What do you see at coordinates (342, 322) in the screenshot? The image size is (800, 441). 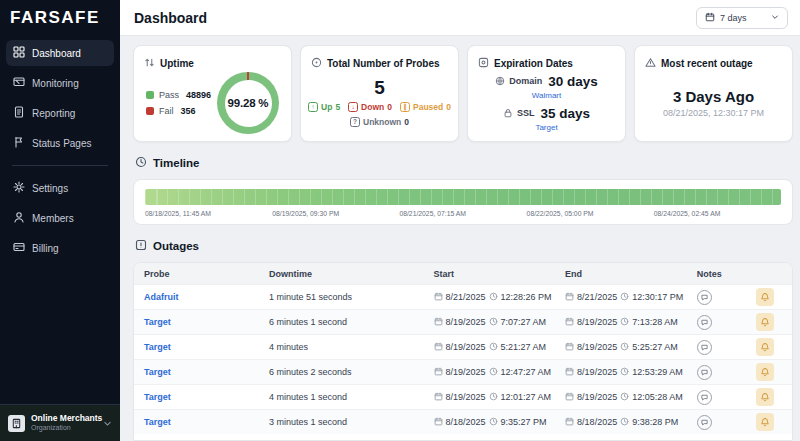 I see `downtime-cell: 6 minutes 1 second` at bounding box center [342, 322].